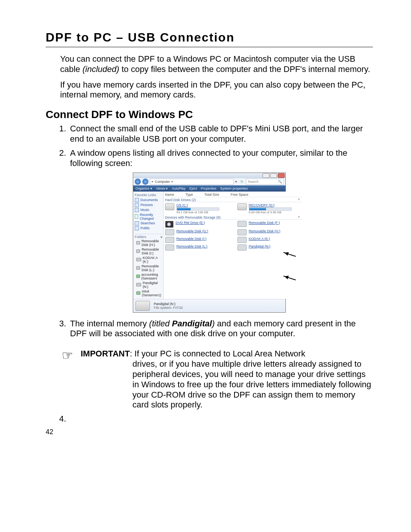 The width and height of the screenshot is (411, 532). What do you see at coordinates (217, 64) in the screenshot?
I see `intro-paragraph-1: You can connect the DPF to a Windows PC …` at bounding box center [217, 64].